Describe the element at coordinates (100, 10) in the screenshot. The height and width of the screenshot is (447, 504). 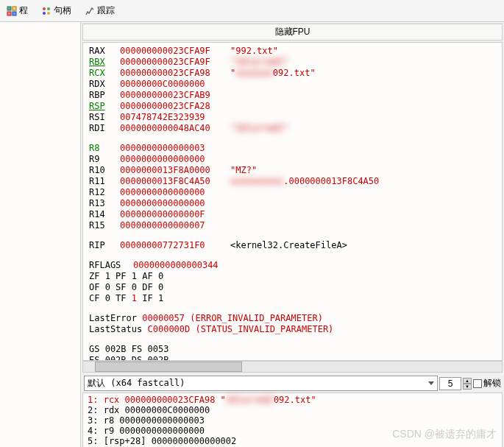
I see `tab-trace: 跟踪` at that location.